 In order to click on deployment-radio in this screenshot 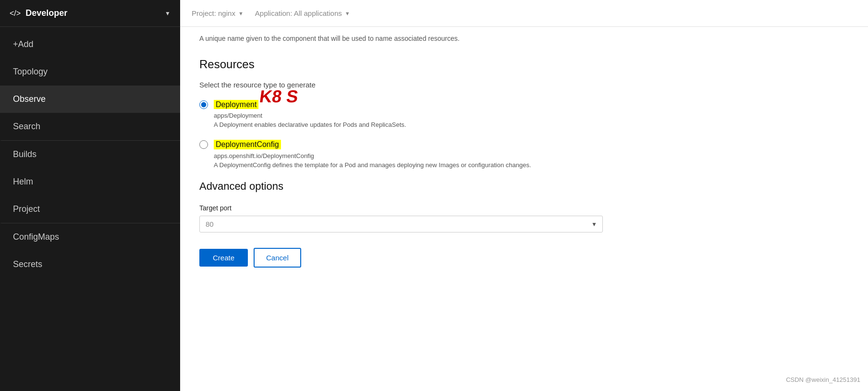, I will do `click(204, 105)`.